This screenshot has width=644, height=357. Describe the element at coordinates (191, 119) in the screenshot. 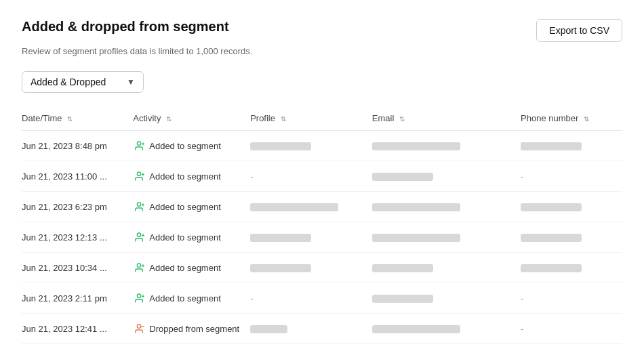

I see `col-header-activity: Activity ⇅` at that location.